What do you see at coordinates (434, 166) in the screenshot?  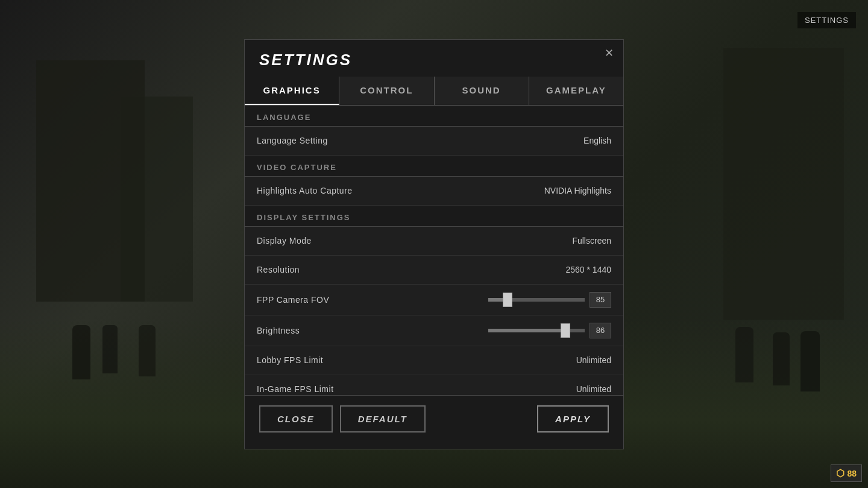 I see `section-video-capture: VIDEO CAPTURE` at bounding box center [434, 166].